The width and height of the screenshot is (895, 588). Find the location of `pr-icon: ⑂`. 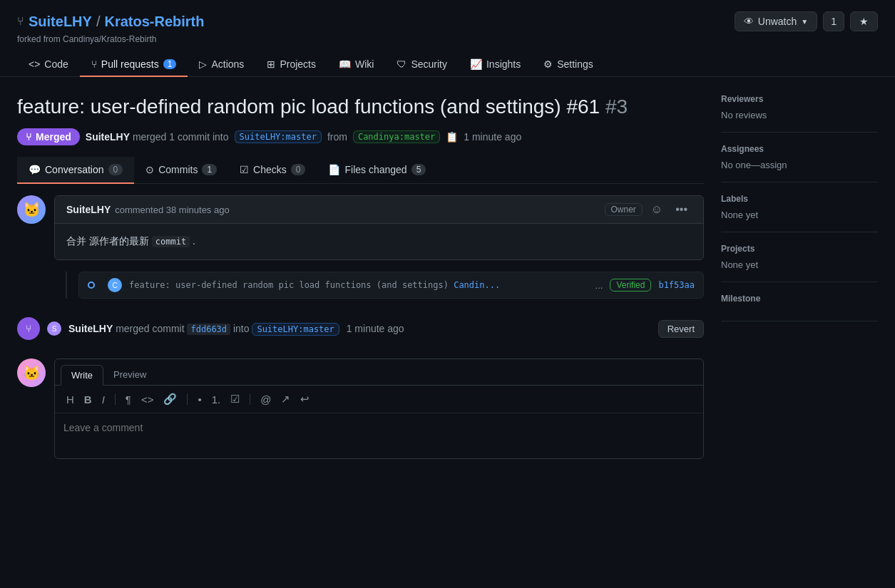

pr-icon: ⑂ is located at coordinates (94, 64).